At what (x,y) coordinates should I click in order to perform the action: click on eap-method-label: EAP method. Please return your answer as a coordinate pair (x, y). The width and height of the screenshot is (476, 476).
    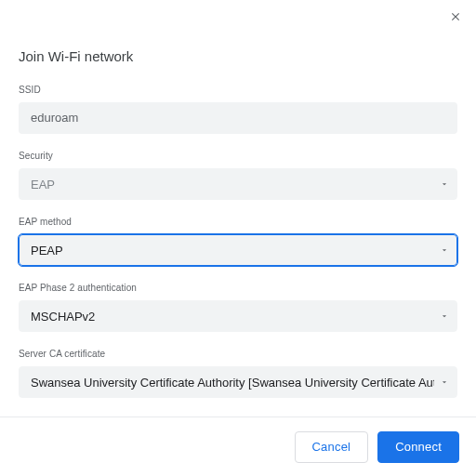
    Looking at the image, I should click on (238, 221).